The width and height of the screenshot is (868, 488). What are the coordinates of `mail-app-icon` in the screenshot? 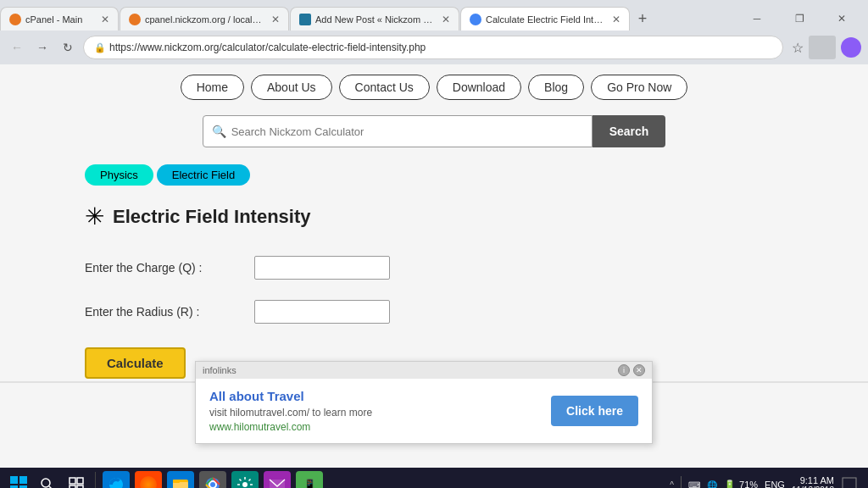 It's located at (277, 480).